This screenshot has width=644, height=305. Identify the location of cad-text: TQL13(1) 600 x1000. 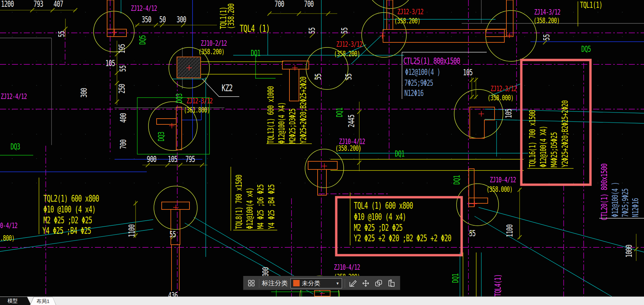
(271, 115).